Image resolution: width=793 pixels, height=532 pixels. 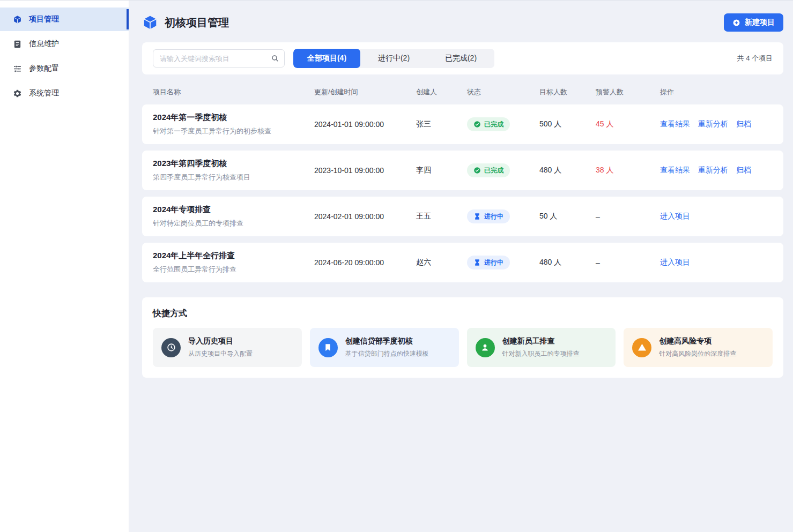 I want to click on search-icon, so click(x=275, y=58).